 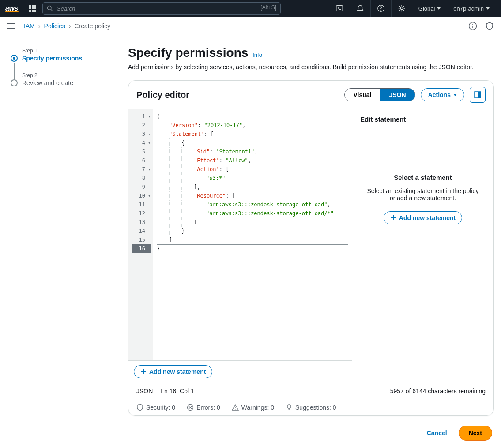 I want to click on page-title: Specify permissions, so click(x=188, y=53).